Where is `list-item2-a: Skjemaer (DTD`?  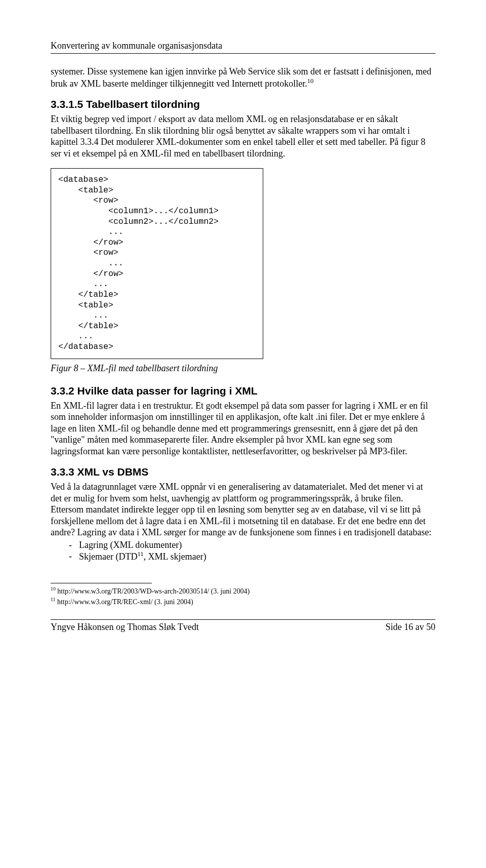 list-item2-a: Skjemaer (DTD is located at coordinates (108, 557).